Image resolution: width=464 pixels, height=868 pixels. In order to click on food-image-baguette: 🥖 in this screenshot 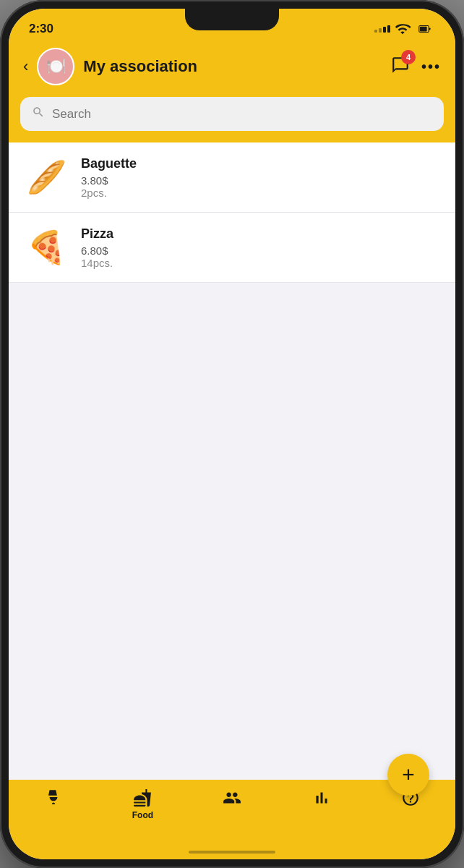, I will do `click(46, 177)`.